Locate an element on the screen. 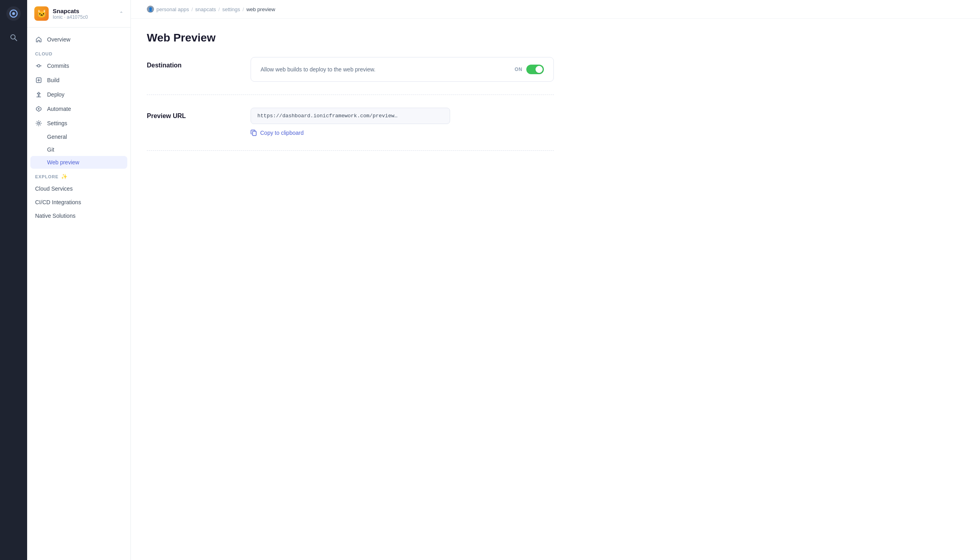 The image size is (980, 560). icon-bar is located at coordinates (14, 280).